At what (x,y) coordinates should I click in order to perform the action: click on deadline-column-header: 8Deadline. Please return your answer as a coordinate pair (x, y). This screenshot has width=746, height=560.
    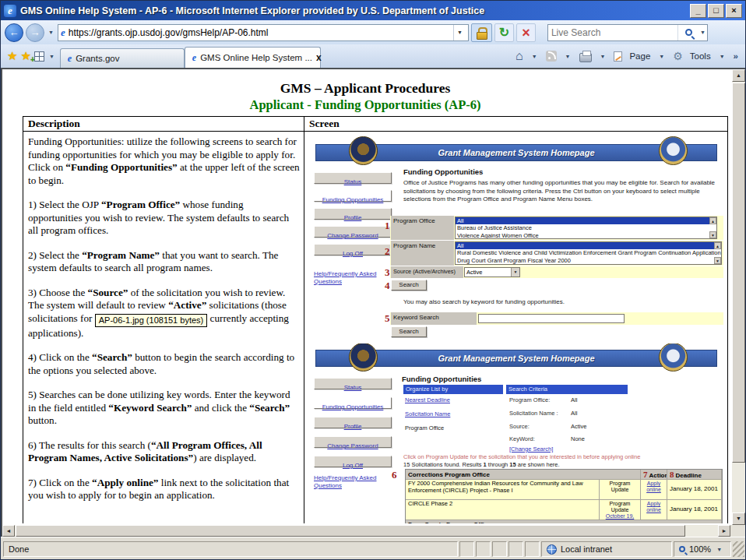
    Looking at the image, I should click on (695, 475).